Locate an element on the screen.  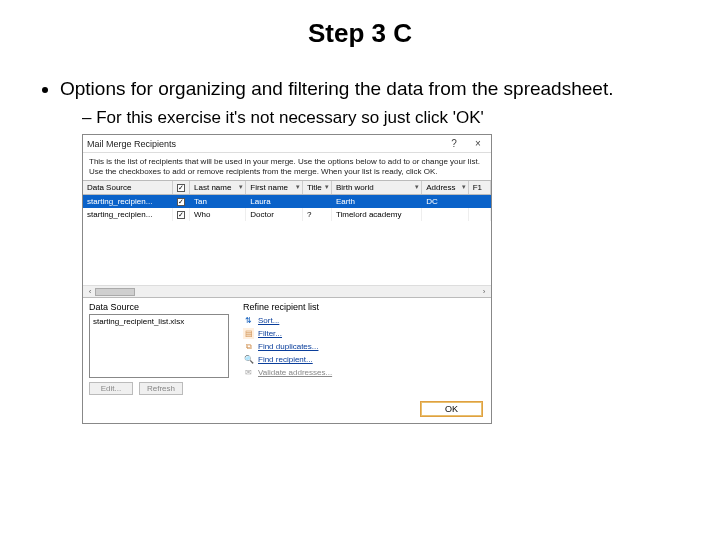
col-birthworld: Birth world▾ is located at coordinates (376, 188).